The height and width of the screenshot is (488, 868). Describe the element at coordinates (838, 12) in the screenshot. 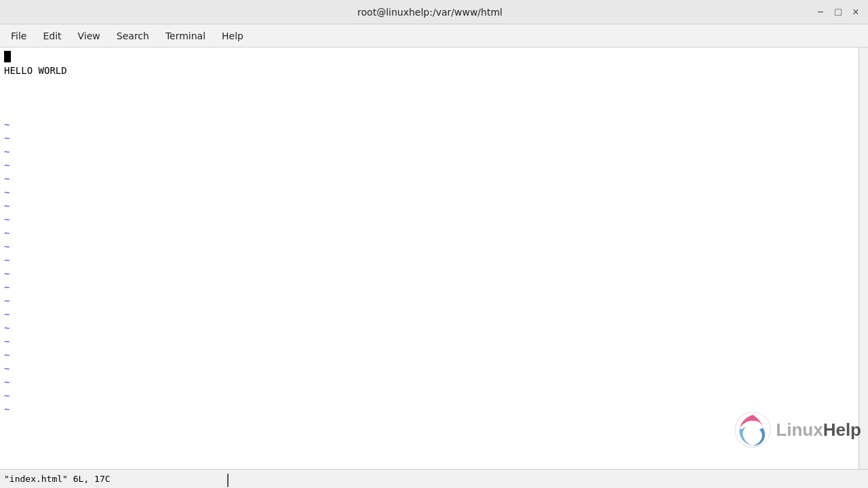

I see `window-controls: − □ ×` at that location.